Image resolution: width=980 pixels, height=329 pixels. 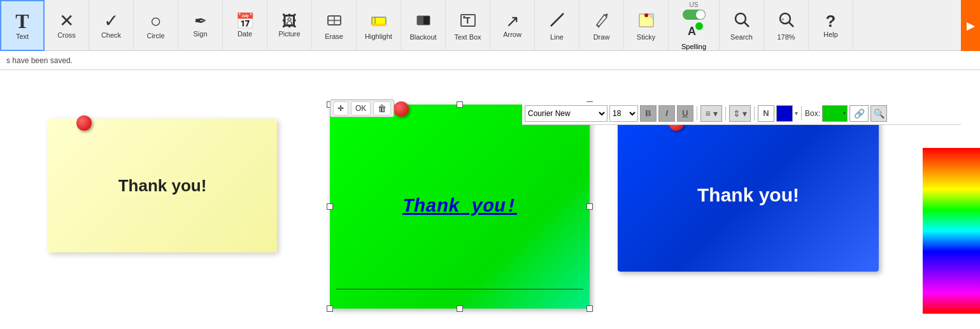 What do you see at coordinates (460, 105) in the screenshot?
I see `handle-tm` at bounding box center [460, 105].